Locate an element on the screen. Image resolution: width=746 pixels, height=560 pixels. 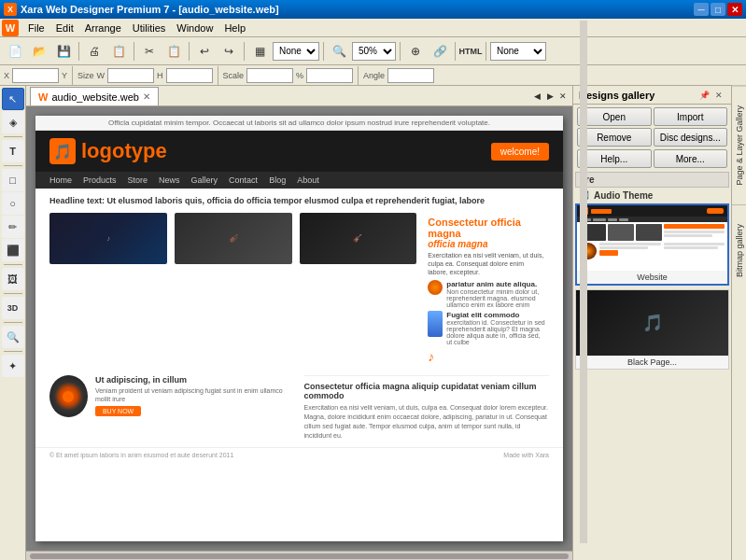
zoom-select: 50% is located at coordinates (373, 51).